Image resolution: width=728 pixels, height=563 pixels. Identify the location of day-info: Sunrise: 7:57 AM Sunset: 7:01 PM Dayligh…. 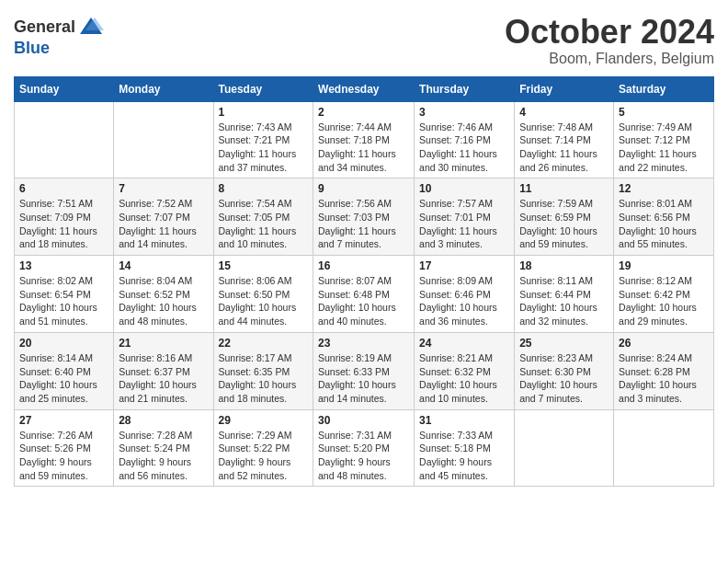
(464, 224).